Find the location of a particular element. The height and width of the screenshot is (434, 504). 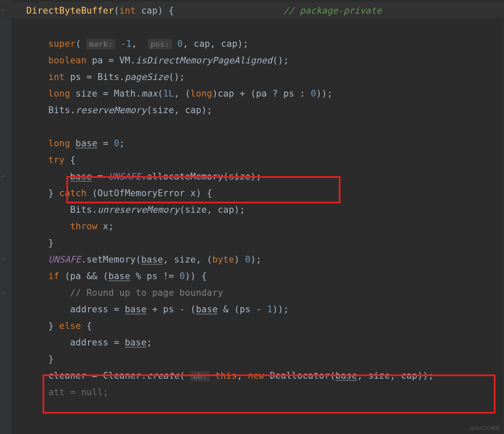

watermark: @51CTO博客 is located at coordinates (485, 428).